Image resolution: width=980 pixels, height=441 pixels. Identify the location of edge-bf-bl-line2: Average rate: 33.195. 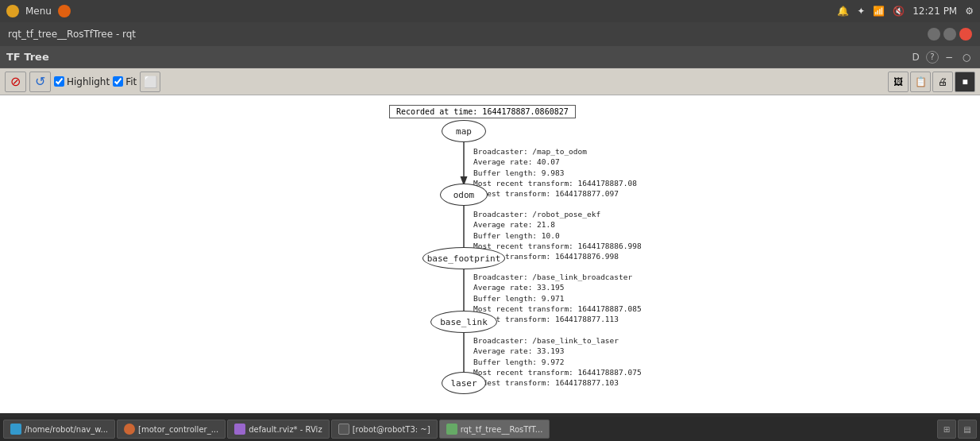
(558, 288).